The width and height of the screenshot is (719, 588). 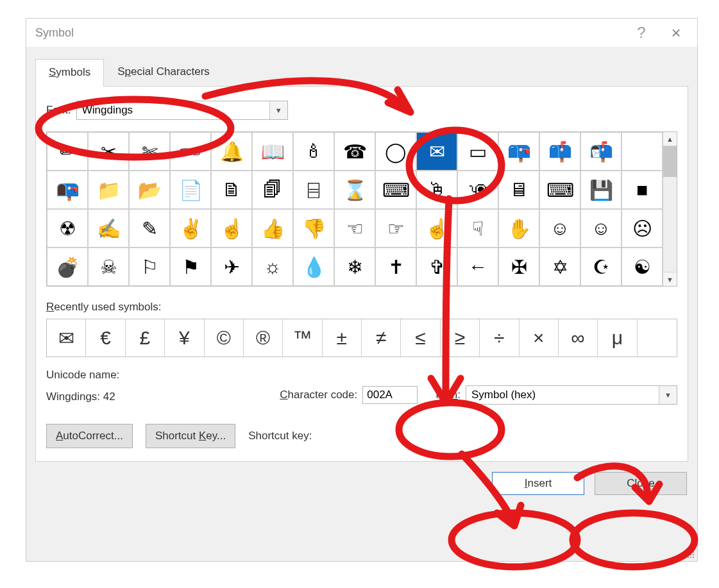 I want to click on symbol-cell: 💧, so click(x=314, y=267).